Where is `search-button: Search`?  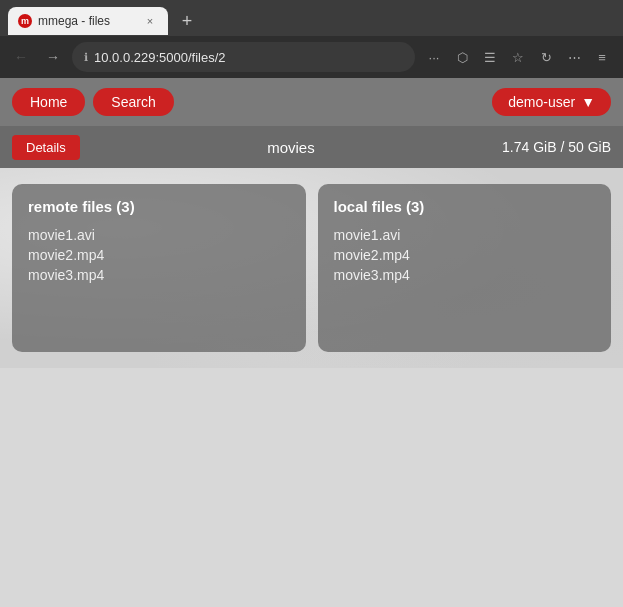 search-button: Search is located at coordinates (133, 102).